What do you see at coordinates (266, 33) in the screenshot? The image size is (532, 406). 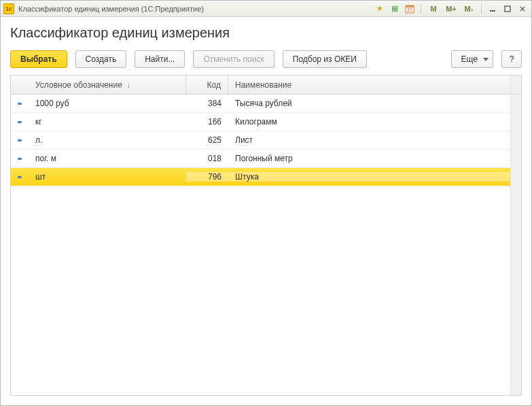 I see `page-title: Классификатор единиц измерения` at bounding box center [266, 33].